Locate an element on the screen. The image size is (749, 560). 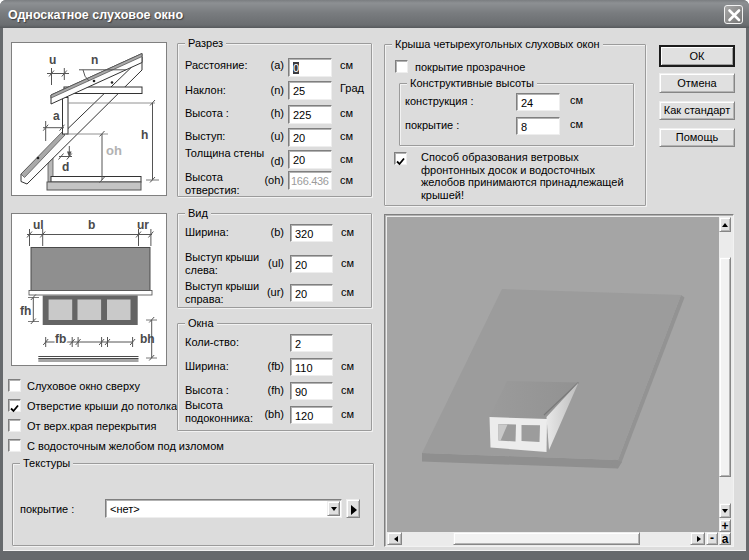
svg-text: b is located at coordinates (92, 225).